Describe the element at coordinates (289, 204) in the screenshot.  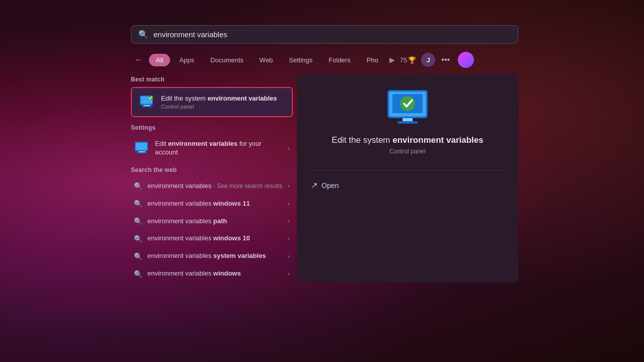
I see `chevron-icon-1: ›` at that location.